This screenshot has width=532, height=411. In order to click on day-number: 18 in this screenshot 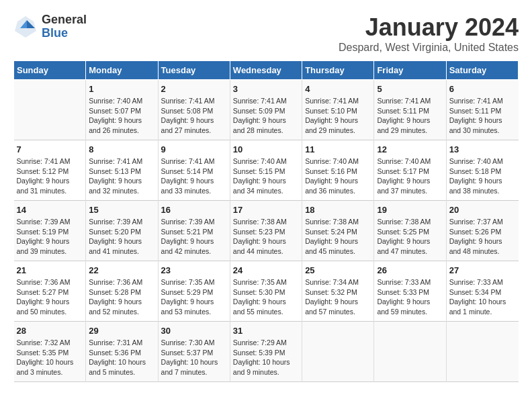, I will do `click(338, 210)`.